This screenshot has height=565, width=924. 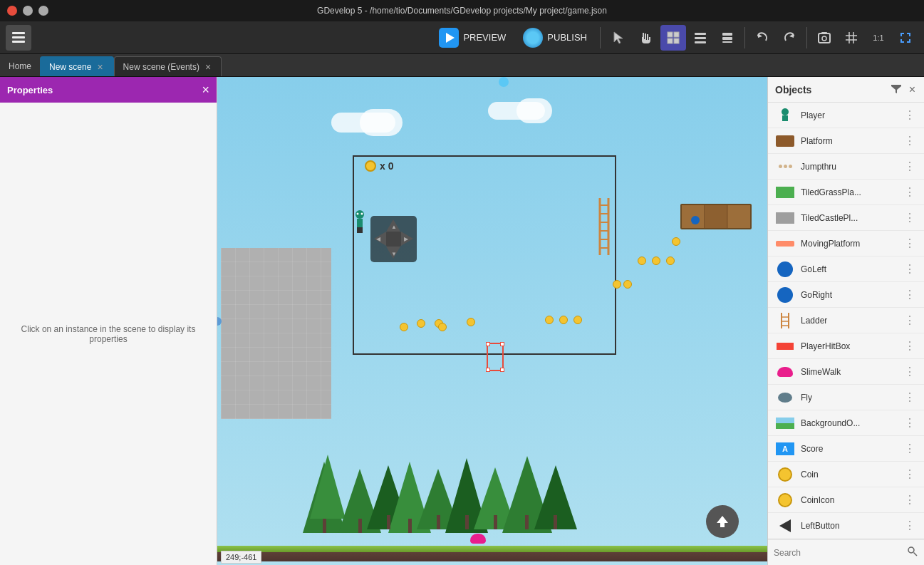 I want to click on objects-list: Player ⋮ Platform ⋮ Jumpthru ⋮ TiledGras…, so click(x=846, y=321).